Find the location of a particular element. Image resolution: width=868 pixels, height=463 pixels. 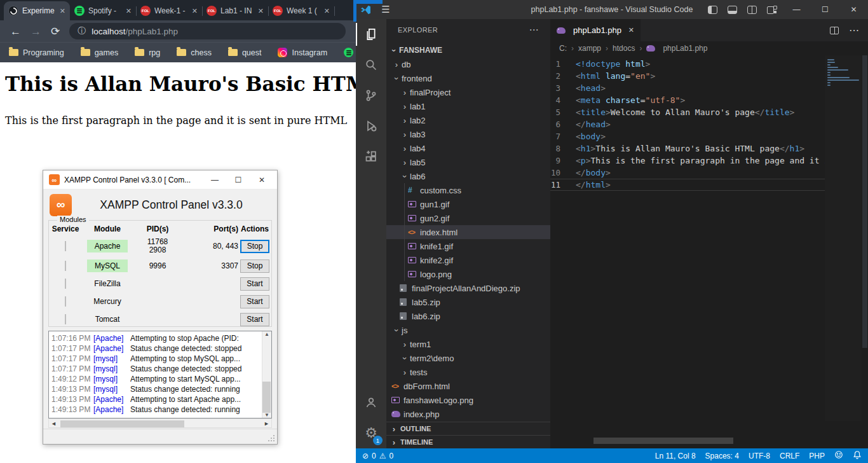

address-bar: ⓘ localhost/phpLab1.php is located at coordinates (207, 31).